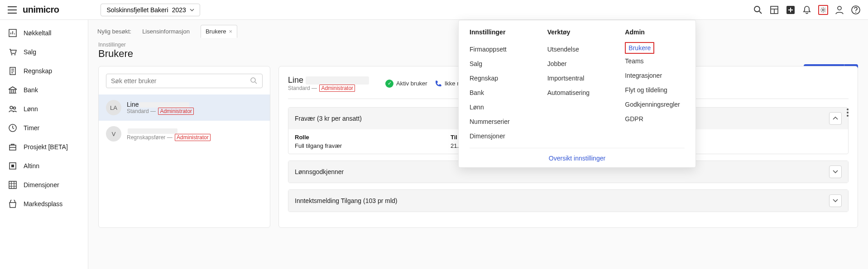  I want to click on sidebar-item-salg: Salg, so click(44, 52).